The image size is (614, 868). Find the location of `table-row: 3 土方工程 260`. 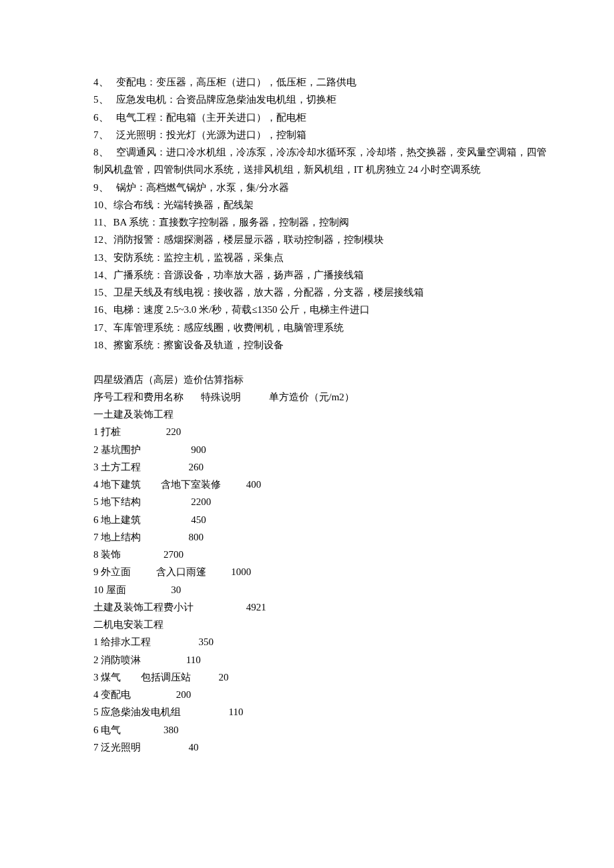

table-row: 3 土方工程 260 is located at coordinates (307, 467).